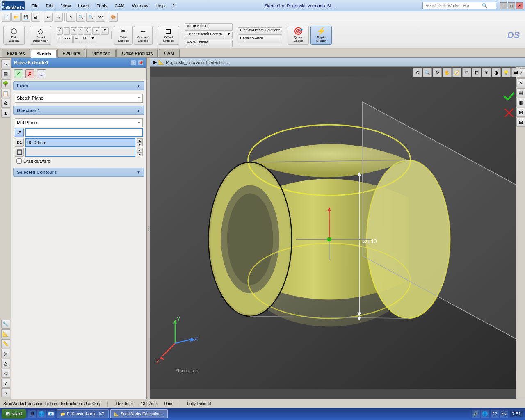  What do you see at coordinates (467, 73) in the screenshot?
I see `display-style-button: □` at bounding box center [467, 73].